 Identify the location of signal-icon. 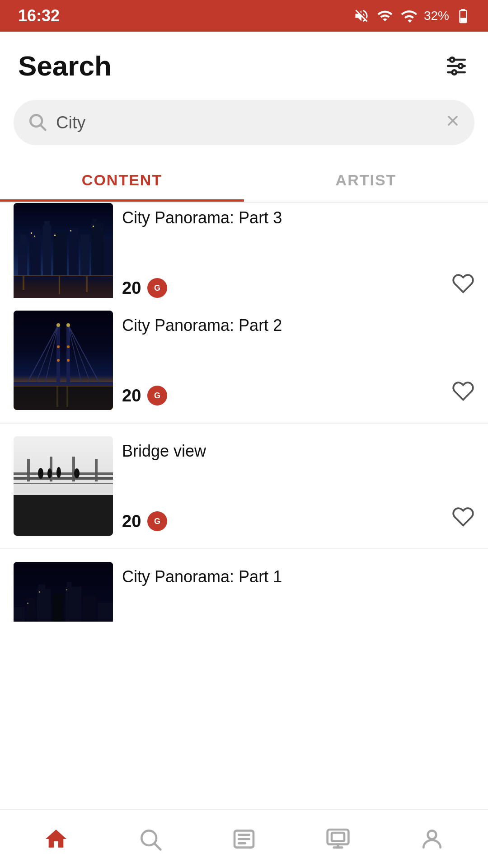
(408, 16).